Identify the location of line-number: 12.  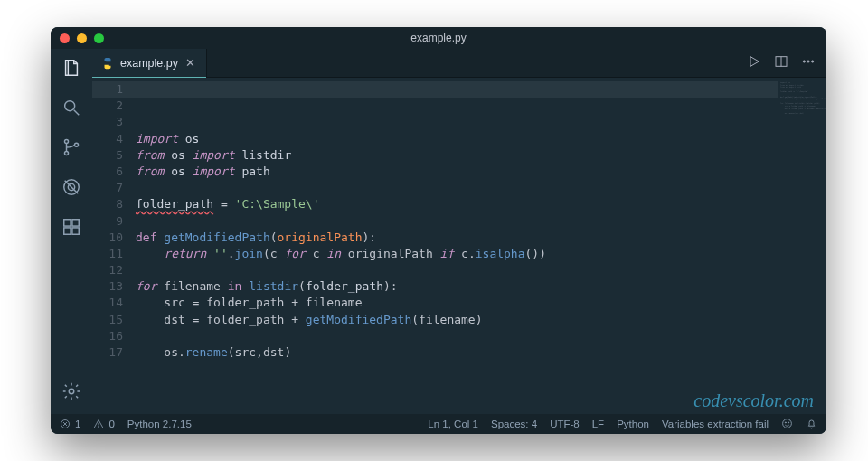
(108, 270).